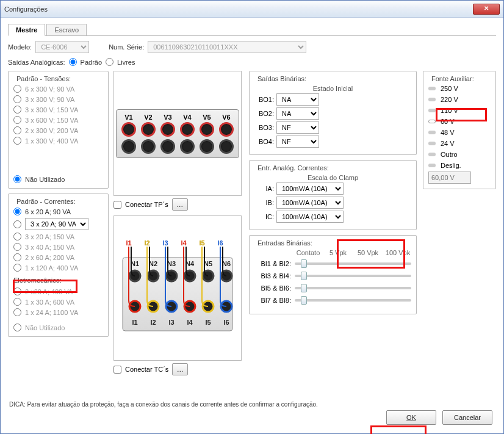 This screenshot has width=504, height=434. I want to click on radio-corrente-dd: 3 x 20 A; 90 VA, so click(59, 224).